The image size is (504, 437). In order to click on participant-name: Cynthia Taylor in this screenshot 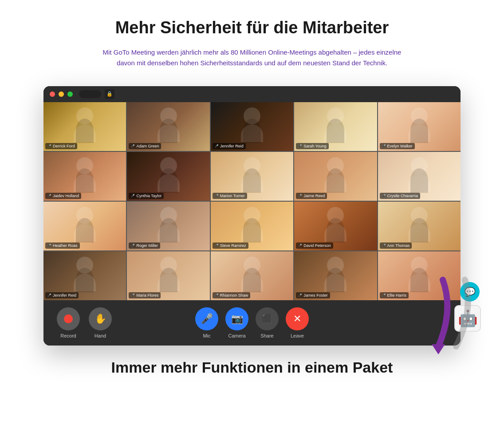, I will do `click(146, 196)`.